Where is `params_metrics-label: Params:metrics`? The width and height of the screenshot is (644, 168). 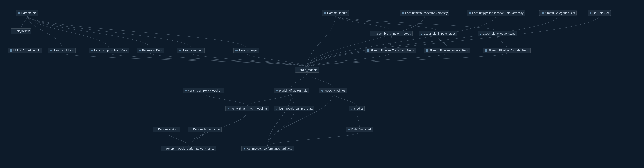 params_metrics-label: Params:metrics is located at coordinates (168, 129).